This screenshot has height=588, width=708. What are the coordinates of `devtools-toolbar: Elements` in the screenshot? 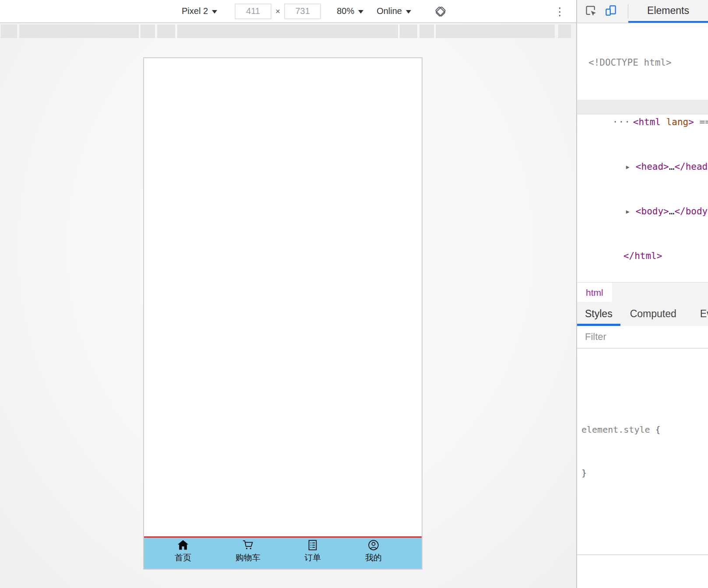 It's located at (643, 11).